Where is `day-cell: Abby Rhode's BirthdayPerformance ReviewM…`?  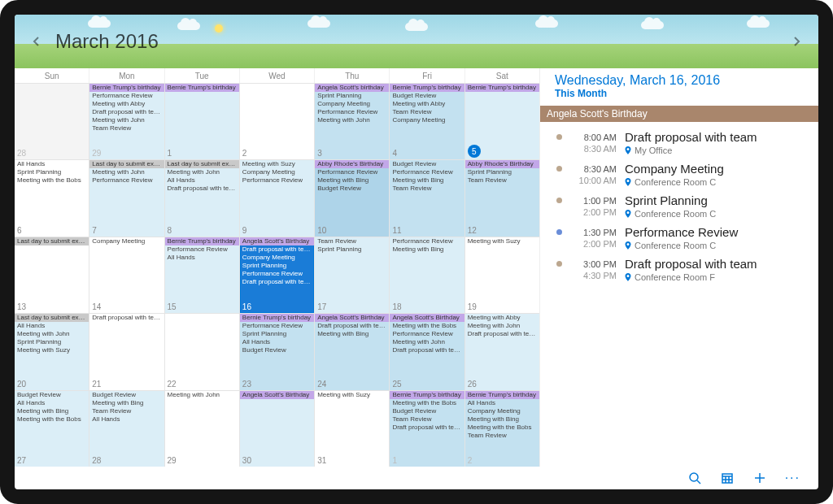
day-cell: Abby Rhode's BirthdayPerformance ReviewM… is located at coordinates (352, 198).